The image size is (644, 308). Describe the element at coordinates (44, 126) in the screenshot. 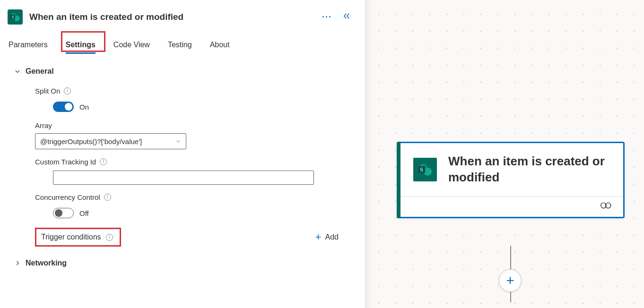

I see `array-label: Array` at that location.